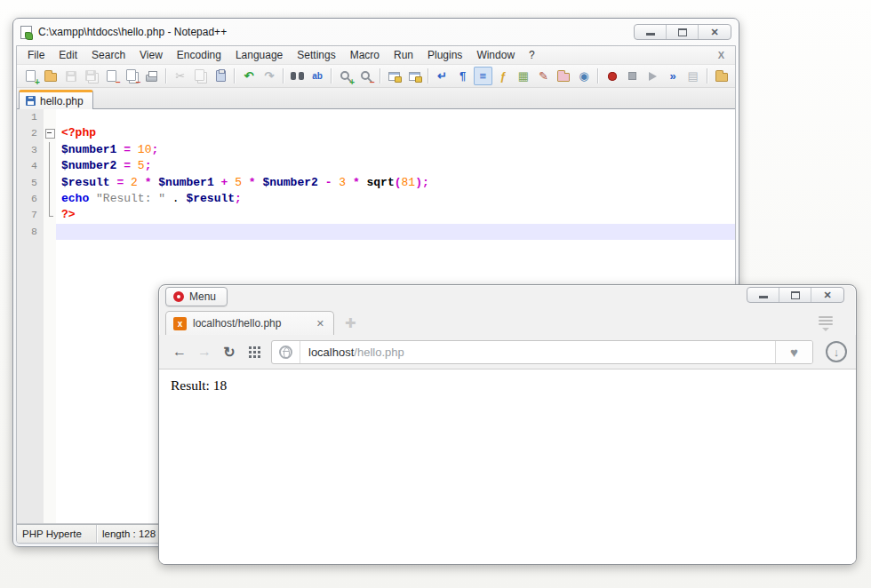  I want to click on find-icon, so click(297, 76).